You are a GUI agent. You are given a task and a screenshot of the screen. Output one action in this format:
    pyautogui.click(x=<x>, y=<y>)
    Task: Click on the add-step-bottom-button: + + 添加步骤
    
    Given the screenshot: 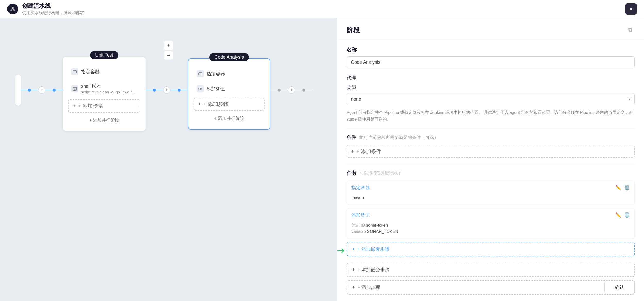 What is the action you would take?
    pyautogui.click(x=491, y=287)
    